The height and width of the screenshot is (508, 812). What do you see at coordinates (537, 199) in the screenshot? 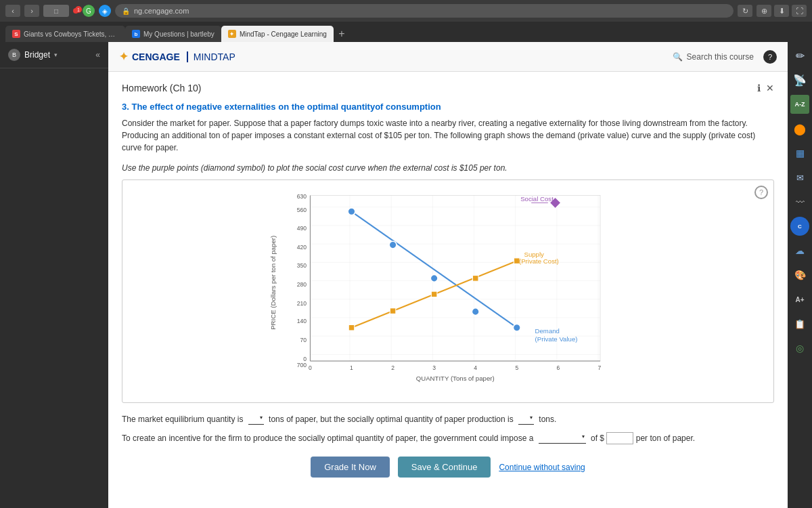
I see `svg-text: Social Cost` at bounding box center [537, 199].